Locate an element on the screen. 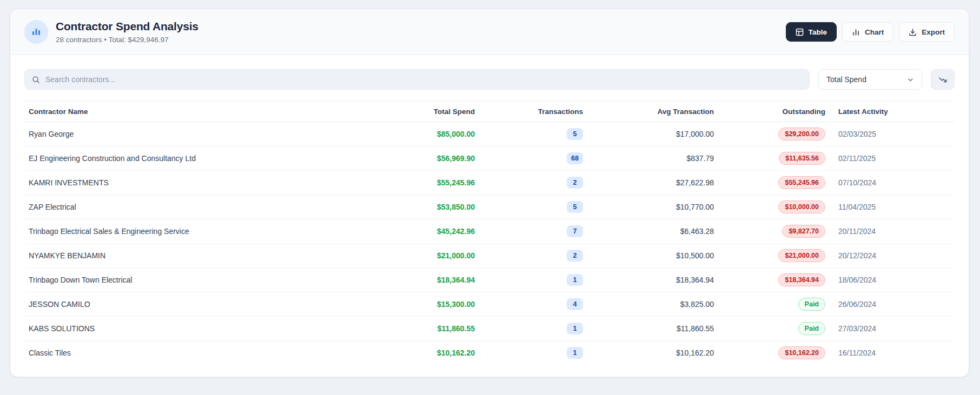  page-buttons: 123 is located at coordinates (873, 377).